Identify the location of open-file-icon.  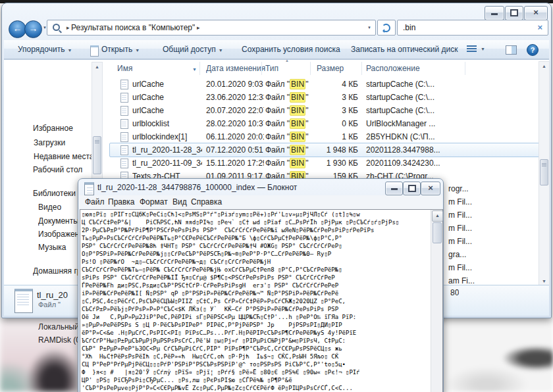
(95, 51).